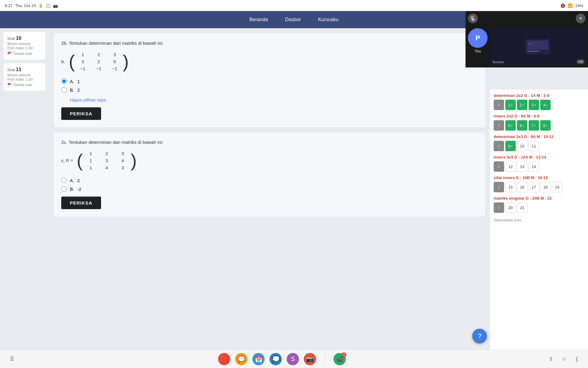  I want to click on num-btn-5: 5✓, so click(511, 125).